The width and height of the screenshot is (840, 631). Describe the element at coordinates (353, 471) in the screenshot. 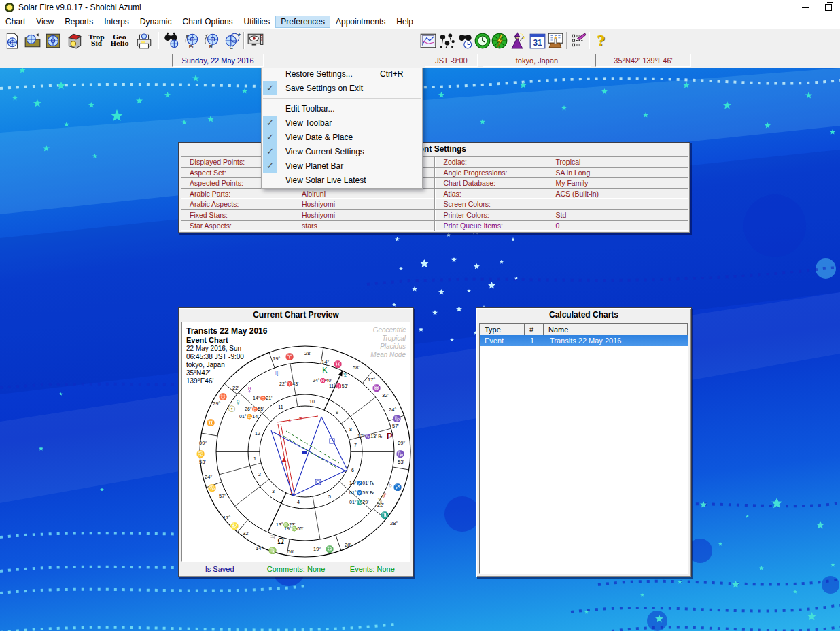

I see `svg-text: 6` at that location.